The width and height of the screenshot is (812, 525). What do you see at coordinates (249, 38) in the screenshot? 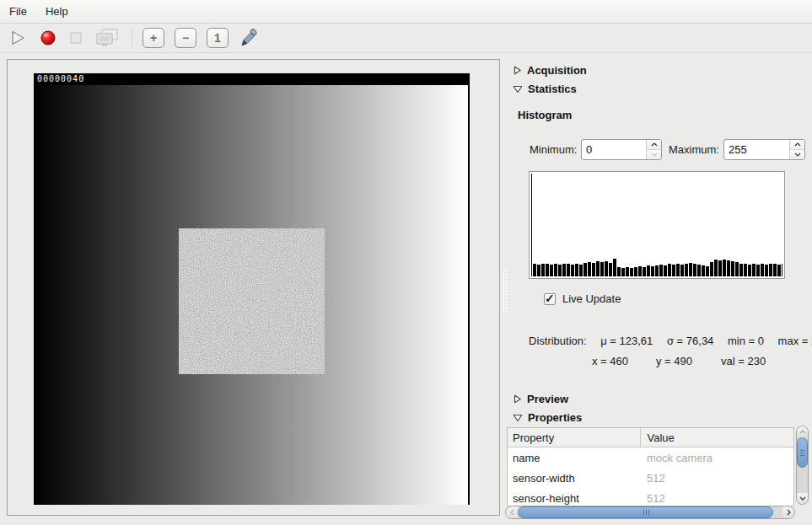
I see `color-picker-button` at bounding box center [249, 38].